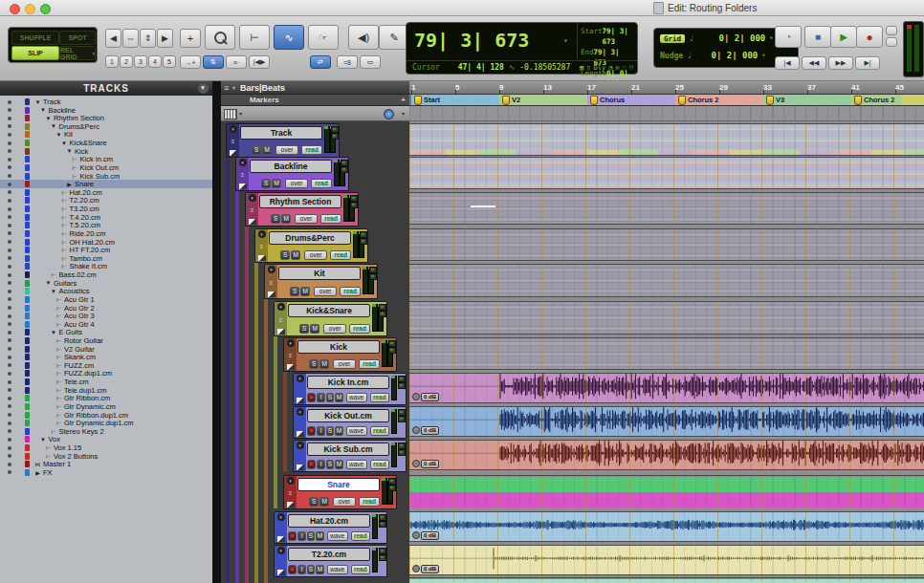 The image size is (924, 583). I want to click on grabber-tool: ☞, so click(323, 37).